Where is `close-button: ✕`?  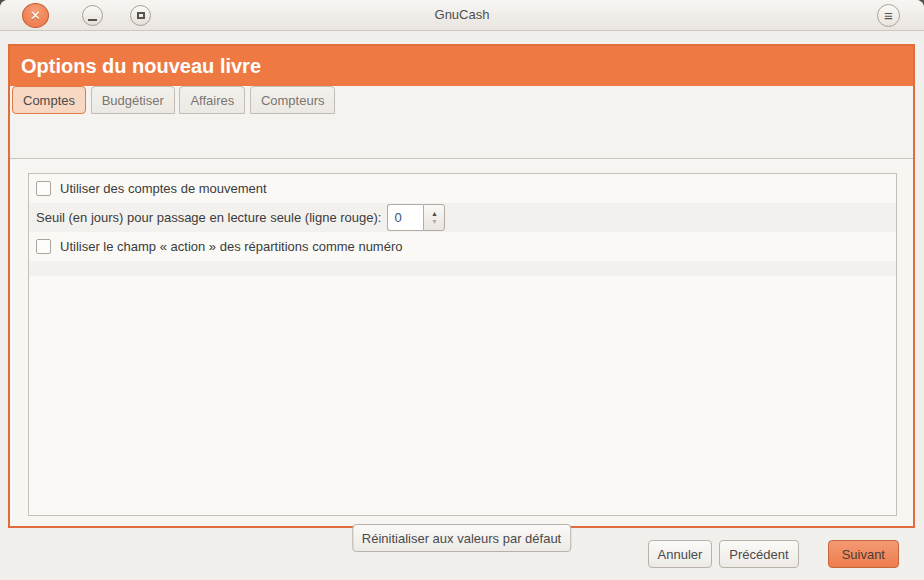 close-button: ✕ is located at coordinates (36, 16).